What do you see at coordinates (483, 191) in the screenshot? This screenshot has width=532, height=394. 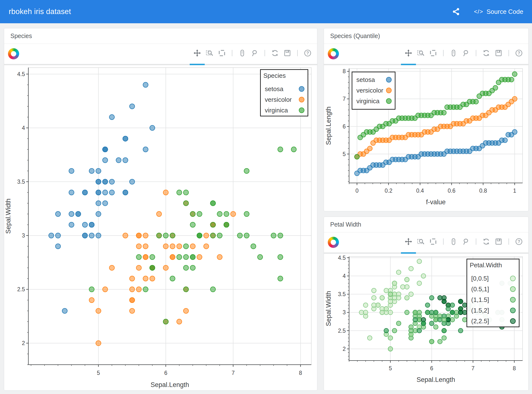 I see `svg-text: 0.8` at bounding box center [483, 191].